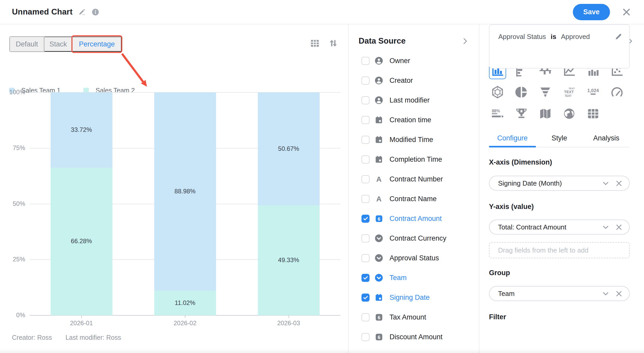 The image size is (644, 353). Describe the element at coordinates (366, 278) in the screenshot. I see `checkbox-team` at that location.